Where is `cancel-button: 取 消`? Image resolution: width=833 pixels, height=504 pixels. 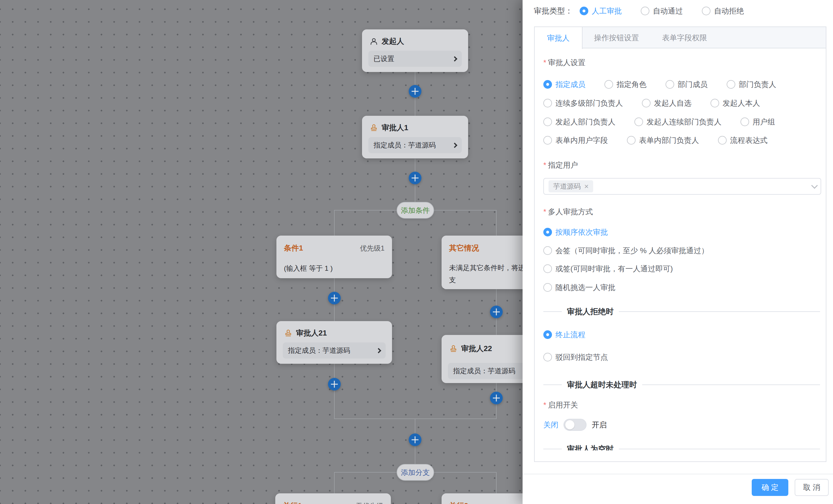
cancel-button: 取 消 is located at coordinates (812, 487).